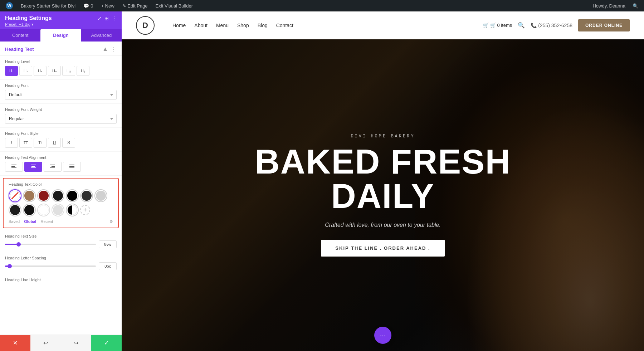 Image resolution: width=644 pixels, height=351 pixels. What do you see at coordinates (19, 244) in the screenshot?
I see `heading-text-size-thumb` at bounding box center [19, 244].